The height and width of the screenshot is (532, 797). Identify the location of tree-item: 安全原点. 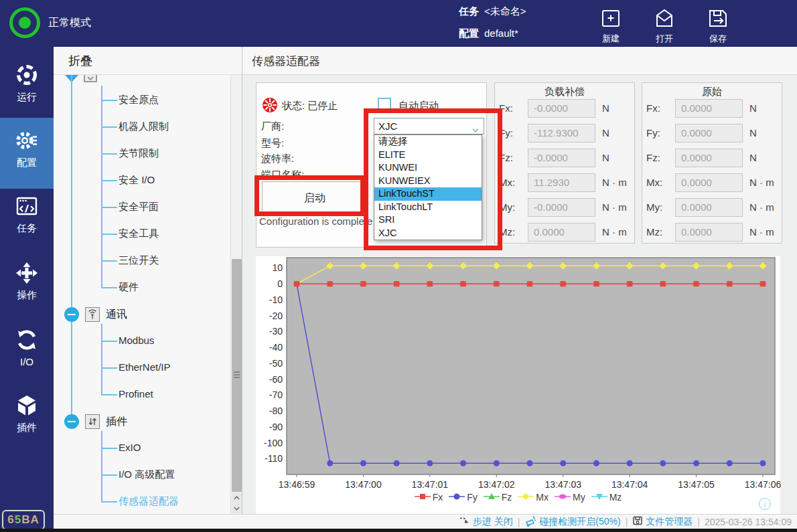
(139, 100).